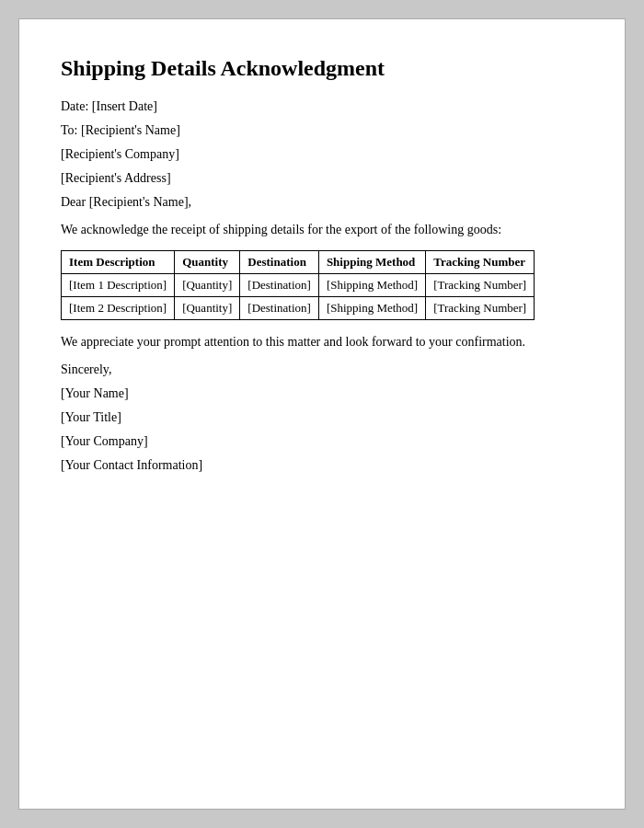 The width and height of the screenshot is (644, 828). What do you see at coordinates (322, 418) in the screenshot?
I see `your-title: [Your Title]` at bounding box center [322, 418].